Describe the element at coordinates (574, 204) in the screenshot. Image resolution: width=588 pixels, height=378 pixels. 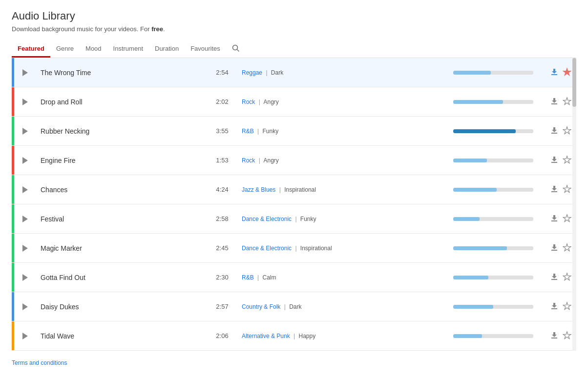
I see `scrollbar-track` at that location.